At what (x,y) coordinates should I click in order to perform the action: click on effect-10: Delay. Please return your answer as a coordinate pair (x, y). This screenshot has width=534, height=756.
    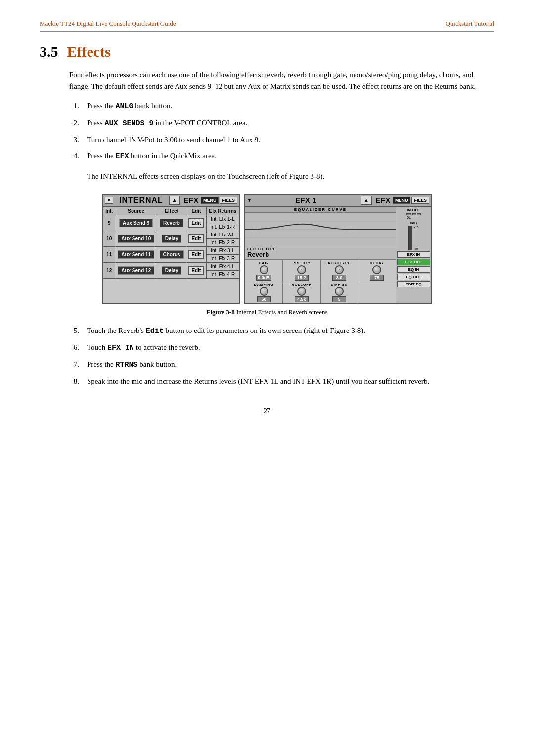
    Looking at the image, I should click on (172, 238).